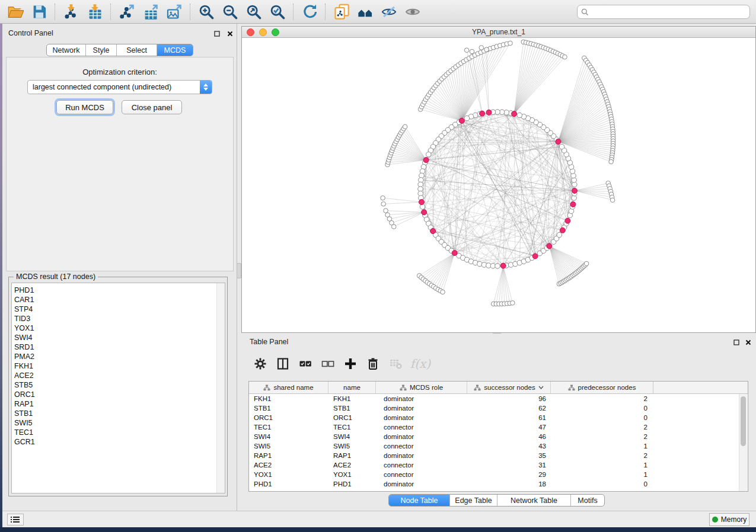 The width and height of the screenshot is (756, 532). What do you see at coordinates (498, 418) in the screenshot?
I see `table-row: ORC1ORC1dominator610` at bounding box center [498, 418].